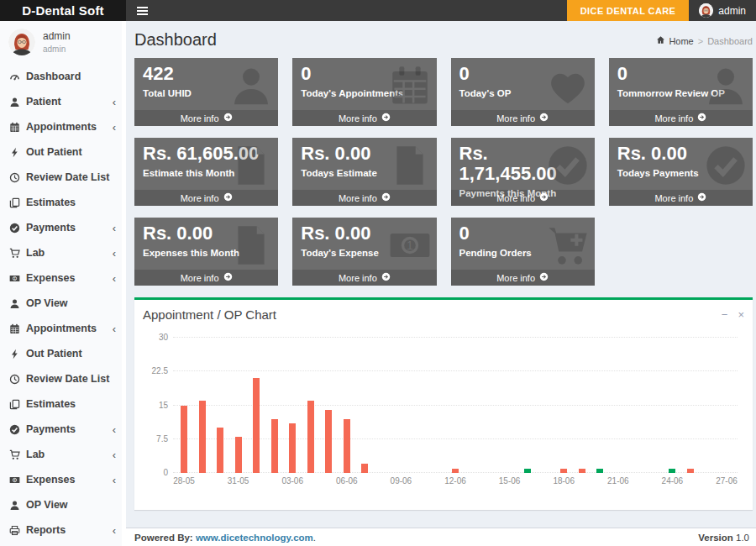  Describe the element at coordinates (63, 10) in the screenshot. I see `brand-logo: D-Dental Soft` at that location.